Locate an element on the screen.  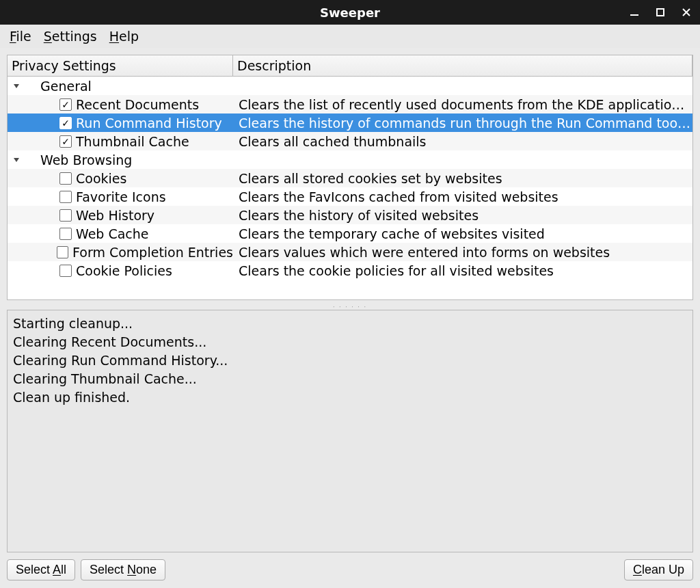
splitter-handle: · · · · · · is located at coordinates (350, 307).